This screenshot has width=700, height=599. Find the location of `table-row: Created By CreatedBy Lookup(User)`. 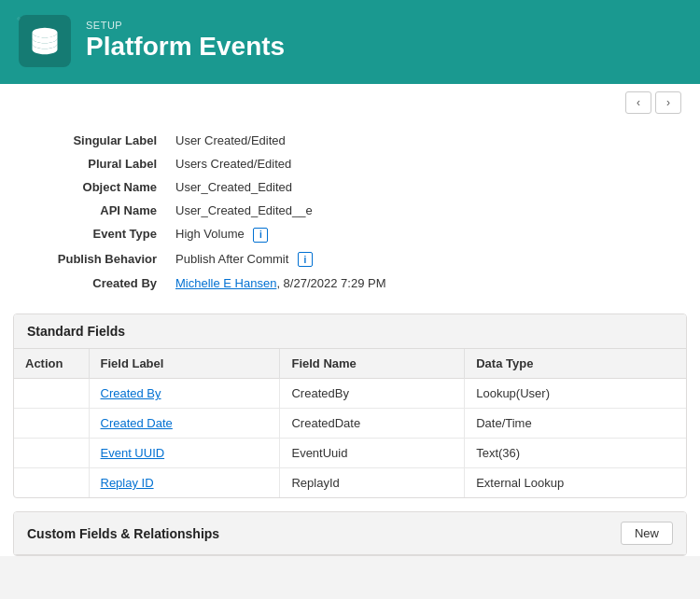

table-row: Created By CreatedBy Lookup(User) is located at coordinates (350, 394).